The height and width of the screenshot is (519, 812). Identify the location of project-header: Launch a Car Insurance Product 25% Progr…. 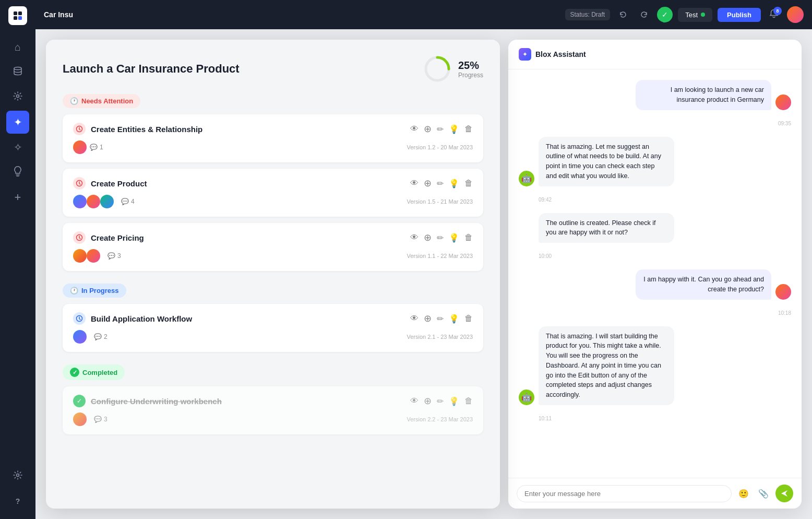
(273, 67).